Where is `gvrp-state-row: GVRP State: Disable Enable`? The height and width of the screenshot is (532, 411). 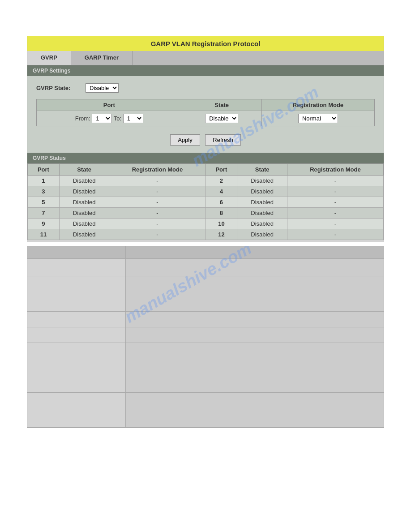
gvrp-state-row: GVRP State: Disable Enable is located at coordinates (206, 88).